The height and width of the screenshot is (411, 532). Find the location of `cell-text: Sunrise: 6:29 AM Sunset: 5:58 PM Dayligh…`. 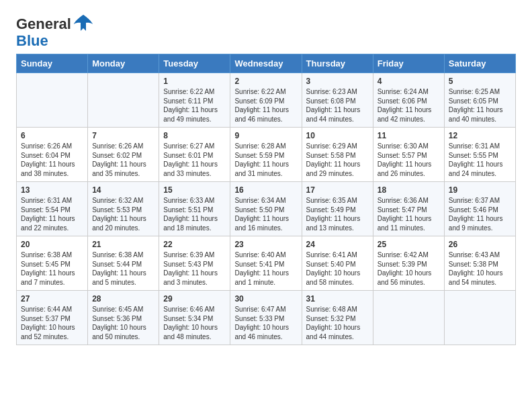

cell-text: Sunrise: 6:29 AM Sunset: 5:58 PM Dayligh… is located at coordinates (337, 160).